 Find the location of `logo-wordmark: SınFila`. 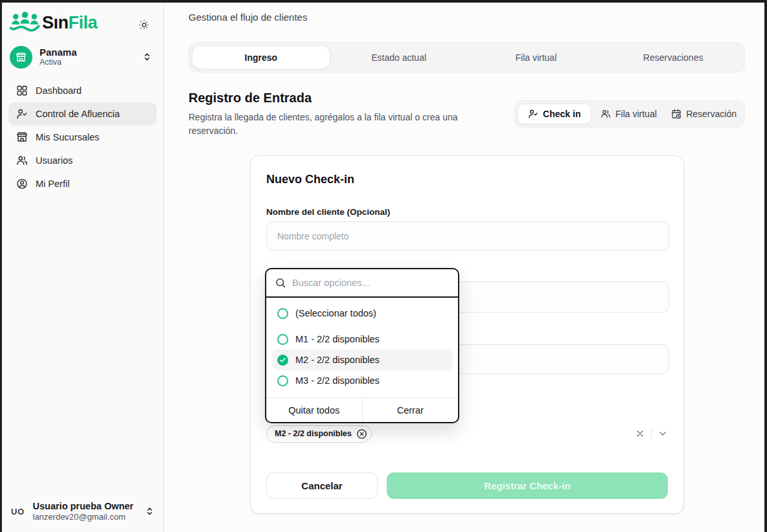

logo-wordmark: SınFila is located at coordinates (70, 23).